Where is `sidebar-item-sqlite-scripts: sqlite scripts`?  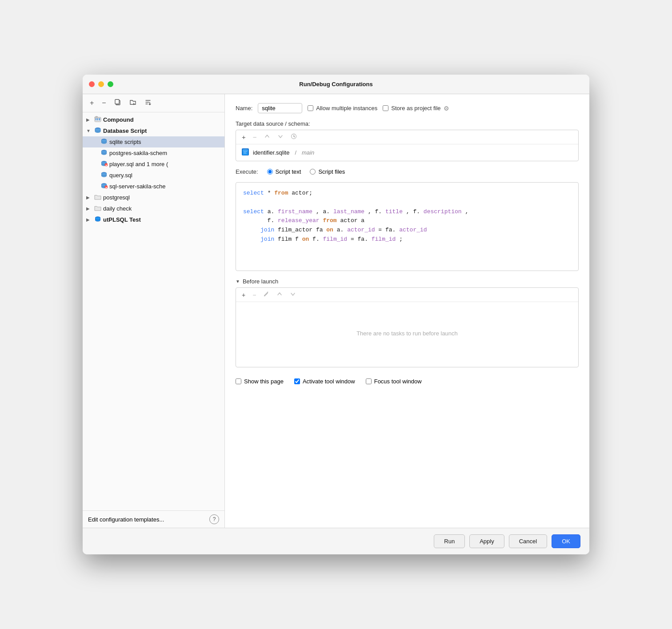 sidebar-item-sqlite-scripts: sqlite scripts is located at coordinates (154, 142).